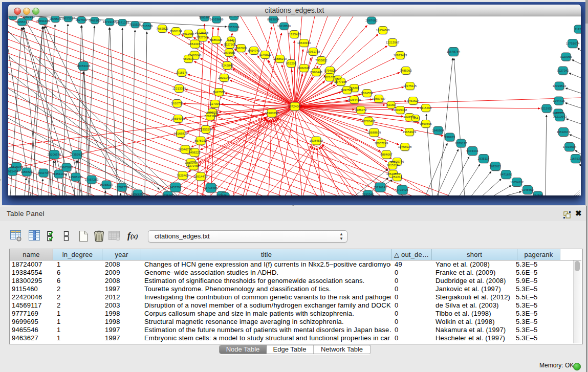  I want to click on svg-text: 8471676, so click(506, 174).